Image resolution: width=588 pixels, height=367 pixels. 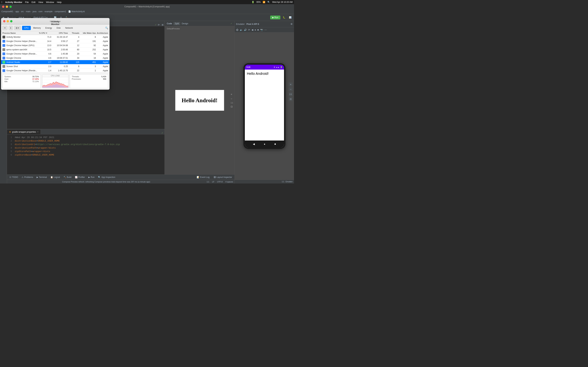 I want to click on am-info-btn: ℹ, so click(x=11, y=28).